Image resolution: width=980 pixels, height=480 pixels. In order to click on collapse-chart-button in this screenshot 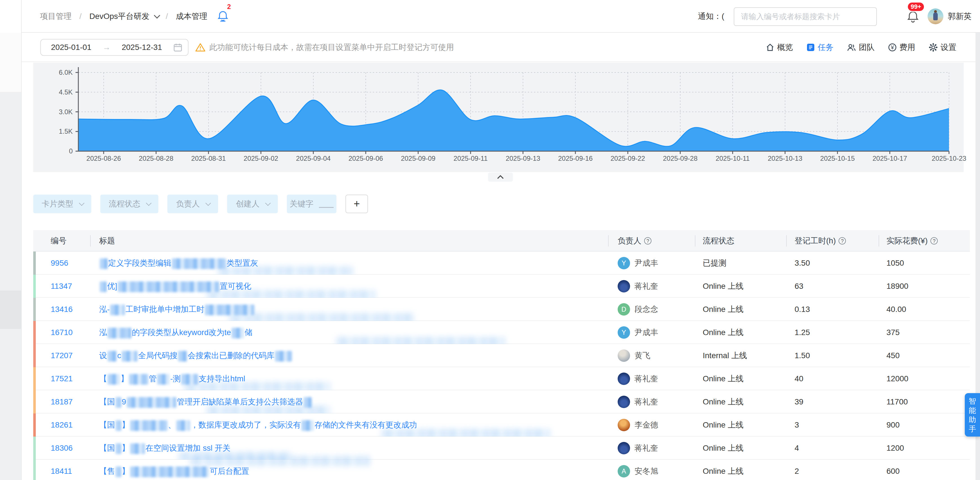, I will do `click(501, 177)`.